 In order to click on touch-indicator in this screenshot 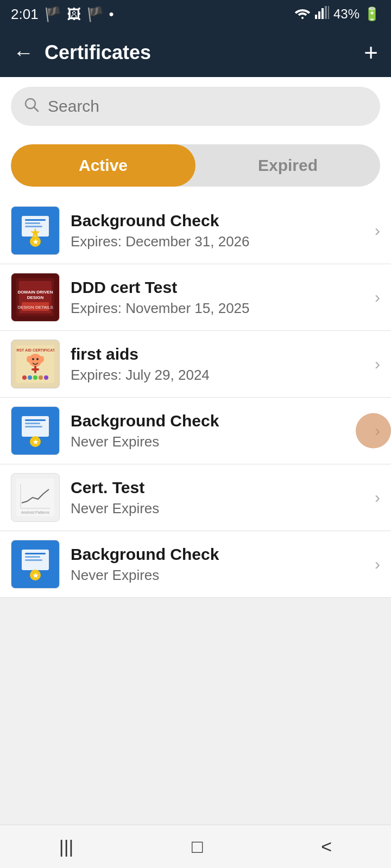, I will do `click(374, 431)`.